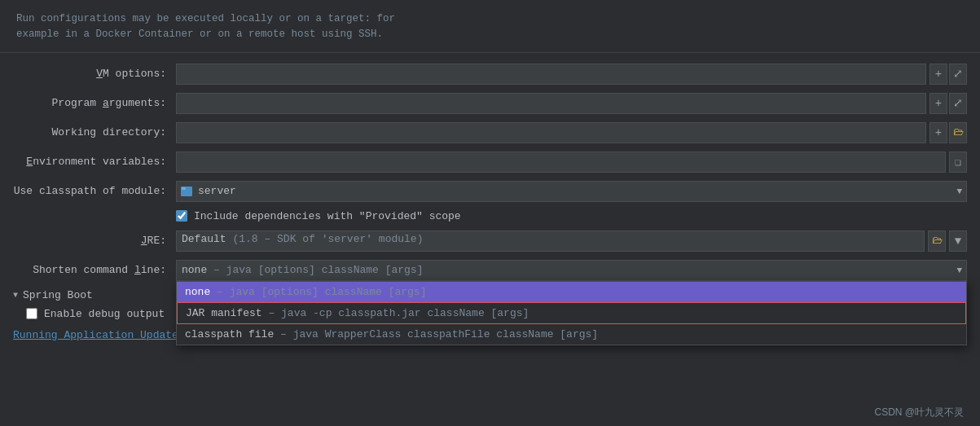 The height and width of the screenshot is (426, 980). I want to click on jre-row: JRE: Default (1.8 – SDK of 'server' modu…, so click(490, 241).